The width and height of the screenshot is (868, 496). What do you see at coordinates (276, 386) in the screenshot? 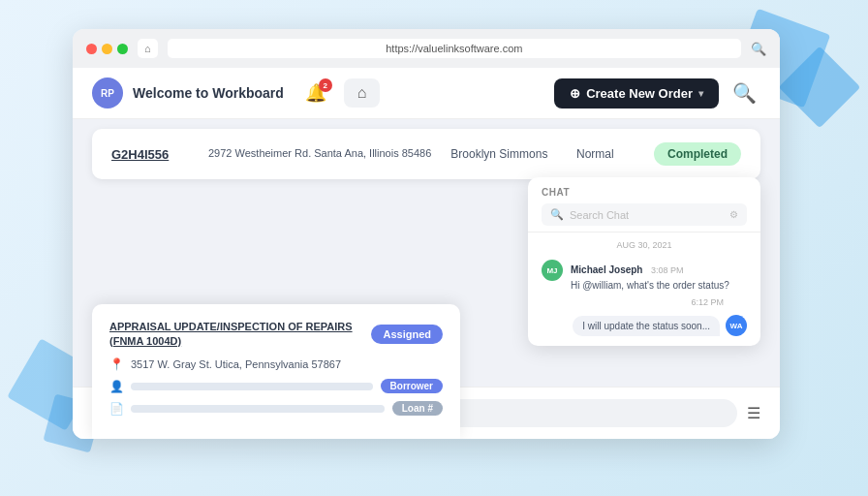
I see `order-detail-borrower-row: 👤 Borrower` at bounding box center [276, 386].